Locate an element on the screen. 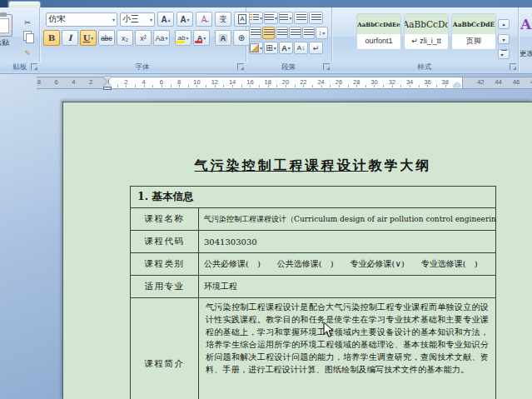  font-name-combo: 仿宋 ▾ is located at coordinates (82, 20).